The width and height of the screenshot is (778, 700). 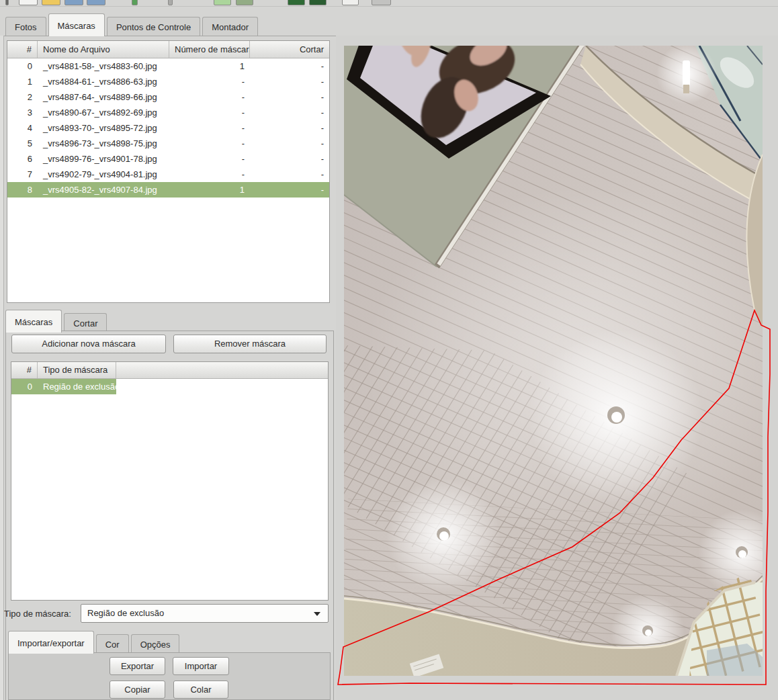 What do you see at coordinates (113, 644) in the screenshot?
I see `tab-color: Cor` at bounding box center [113, 644].